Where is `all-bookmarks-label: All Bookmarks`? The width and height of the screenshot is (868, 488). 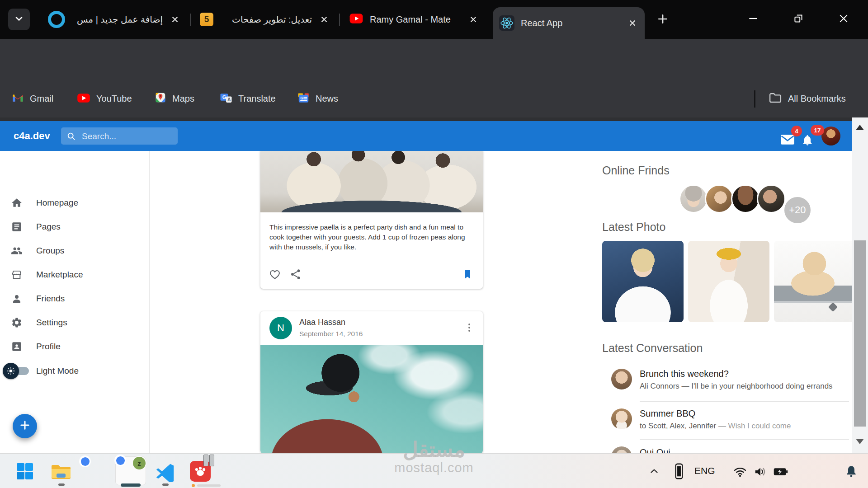
all-bookmarks-label: All Bookmarks is located at coordinates (817, 99).